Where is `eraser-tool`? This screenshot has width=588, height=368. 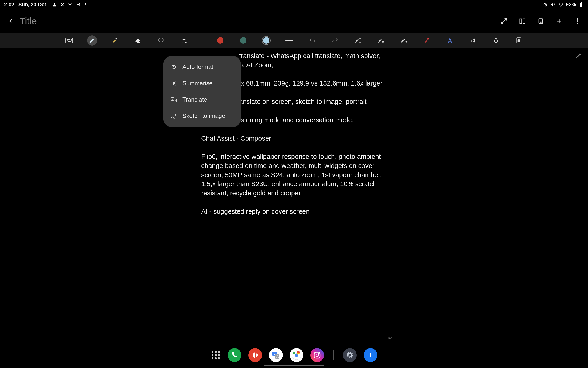
eraser-tool is located at coordinates (138, 40).